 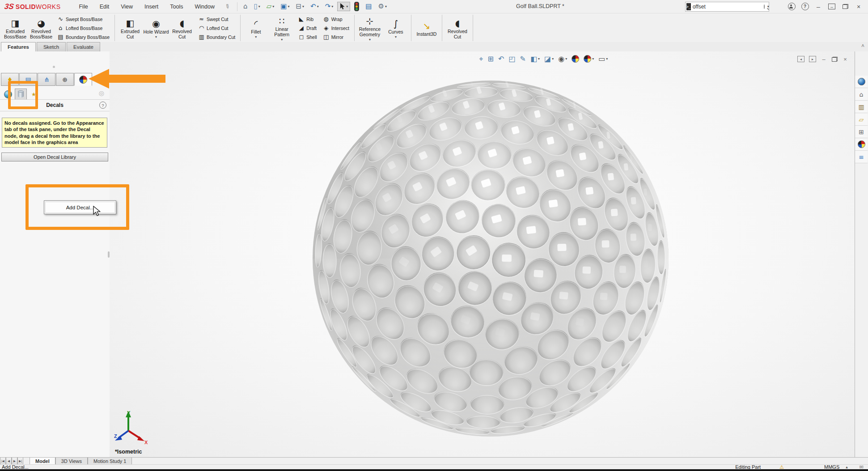 I want to click on previous-window-button: ◂, so click(x=801, y=59).